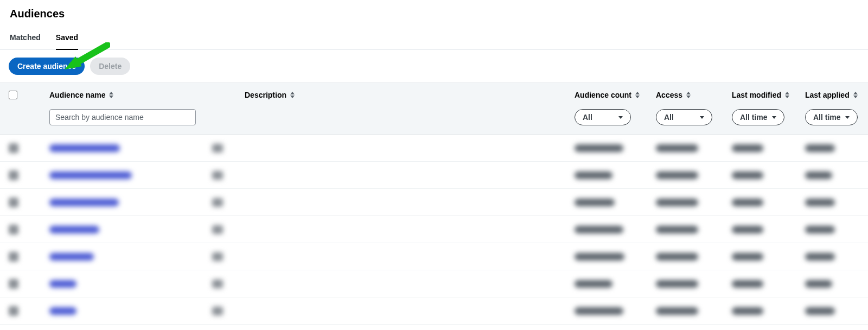 Image resolution: width=868 pixels, height=330 pixels. What do you see at coordinates (434, 119) in the screenshot?
I see `table-filter-row: All All All time` at bounding box center [434, 119].